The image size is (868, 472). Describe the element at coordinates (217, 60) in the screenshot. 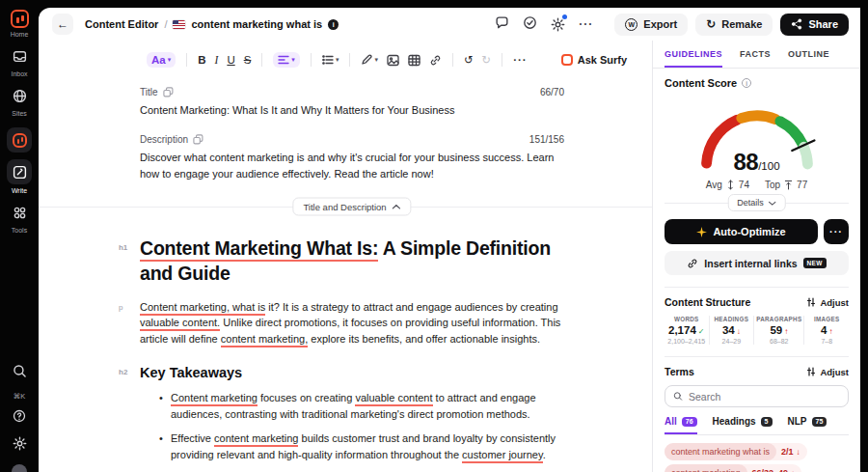

I see `italic-button: I` at that location.